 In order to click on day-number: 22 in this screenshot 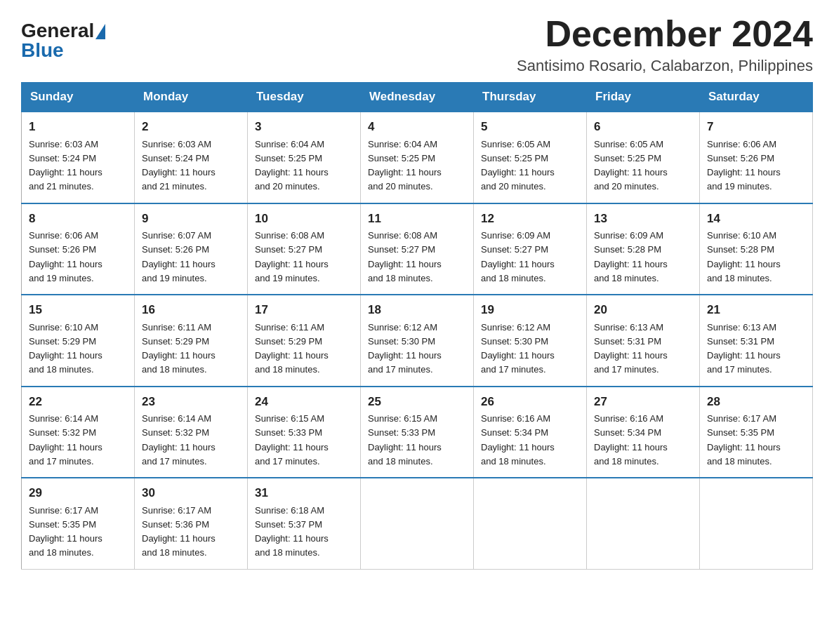, I will do `click(78, 402)`.